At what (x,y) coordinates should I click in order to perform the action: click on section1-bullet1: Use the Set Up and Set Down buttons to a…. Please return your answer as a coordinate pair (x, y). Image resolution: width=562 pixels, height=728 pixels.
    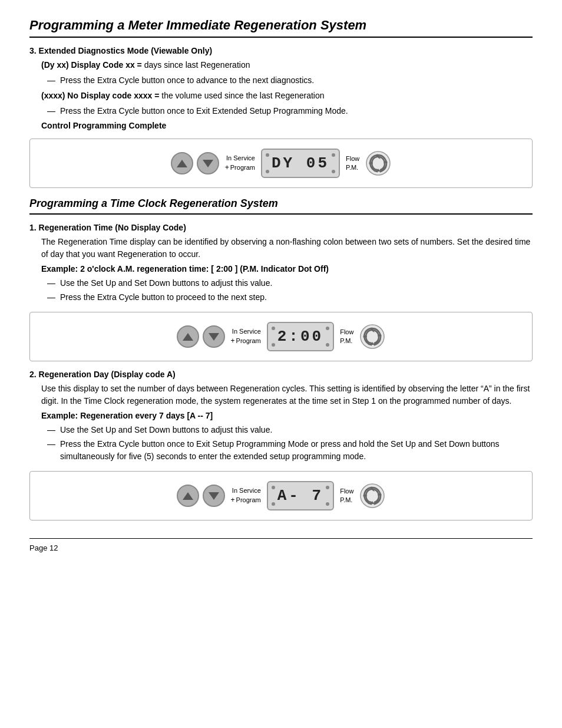
    Looking at the image, I should click on (290, 283).